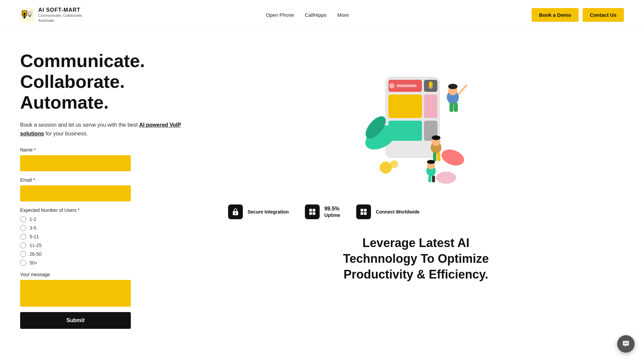 Image resolution: width=644 pixels, height=362 pixels. I want to click on connect-worldwide-label: Connect Worldwide, so click(397, 212).